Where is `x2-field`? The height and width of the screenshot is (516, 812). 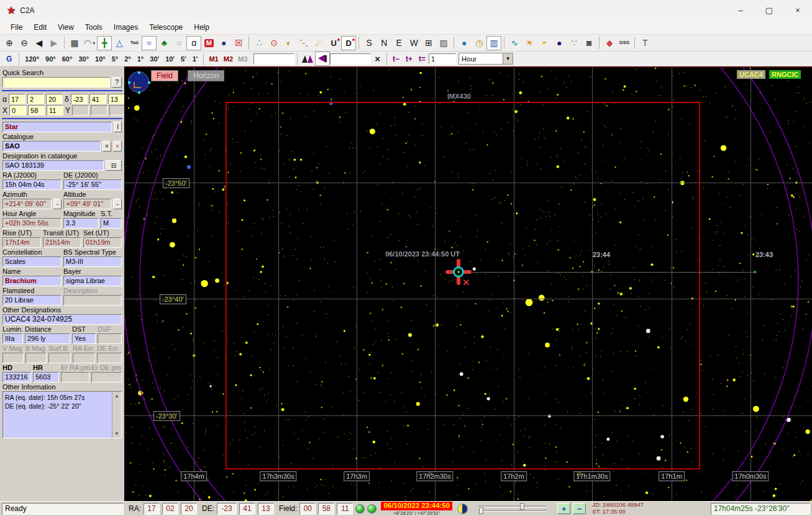 x2-field is located at coordinates (36, 111).